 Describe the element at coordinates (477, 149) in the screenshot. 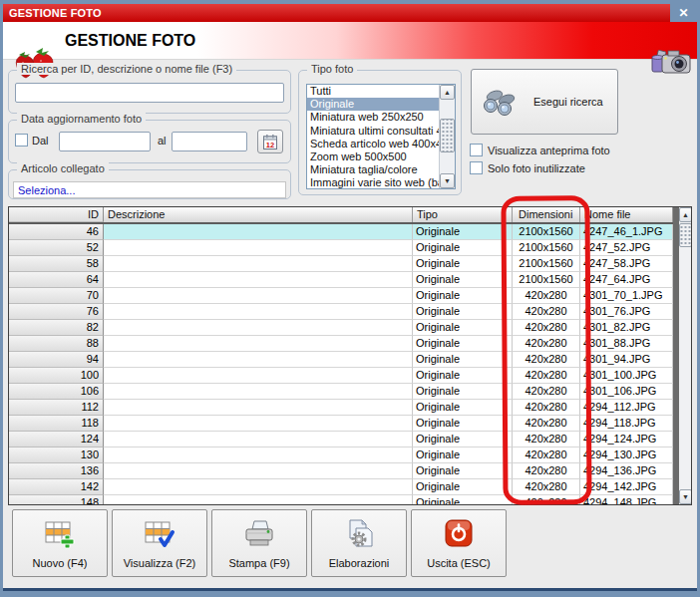

I see `visualizza-anteprima-checkbox` at that location.